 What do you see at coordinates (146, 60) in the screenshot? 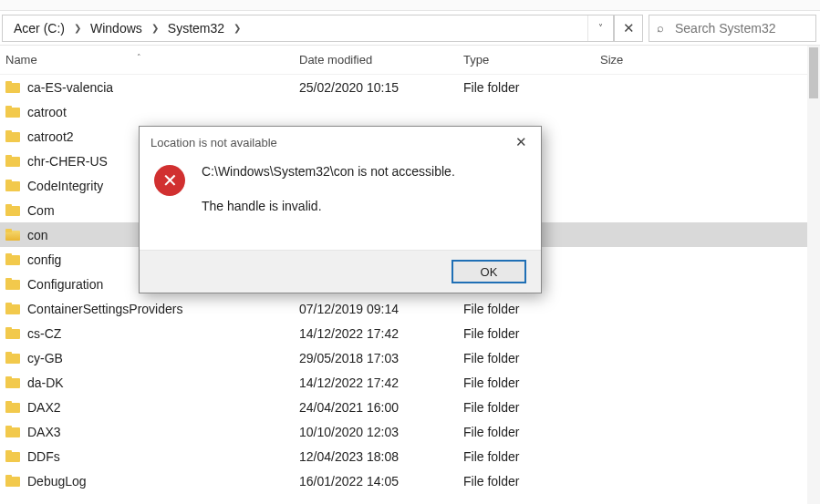
I see `column-header-name: Name ˄` at bounding box center [146, 60].